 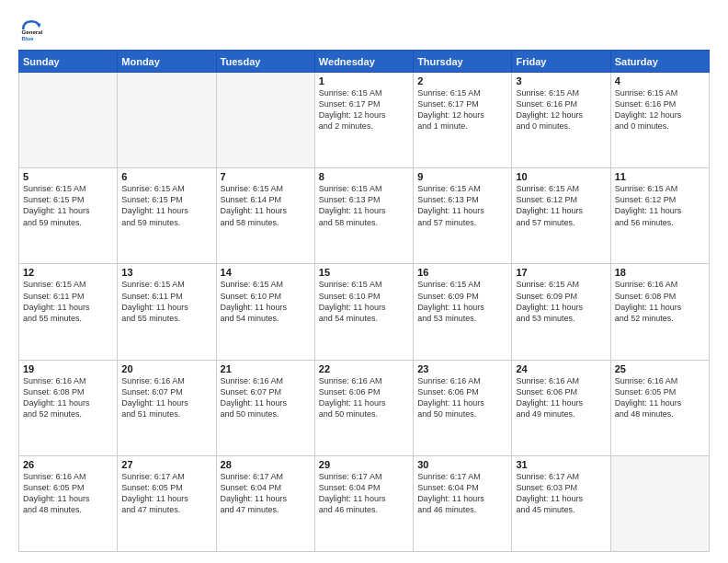 I want to click on calendar-cell: 28Sunrise: 6:17 AM Sunset: 6:04 PM Dayli…, so click(x=265, y=503).